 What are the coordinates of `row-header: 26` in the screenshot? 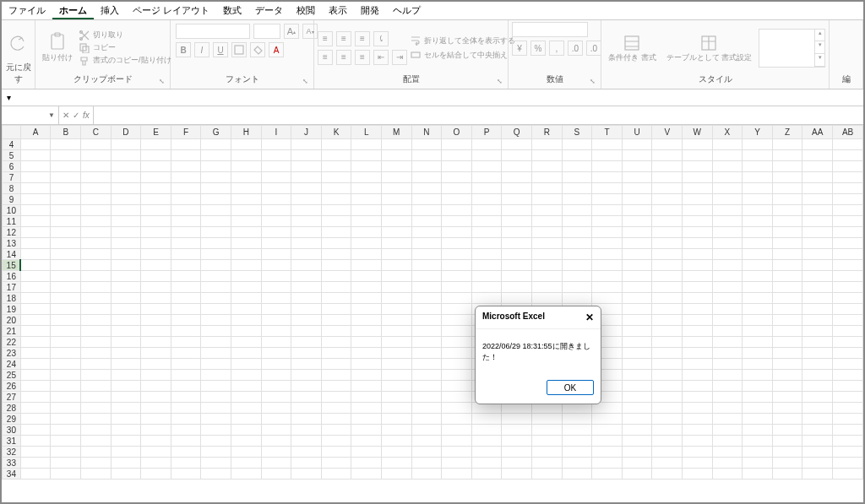 It's located at (12, 387).